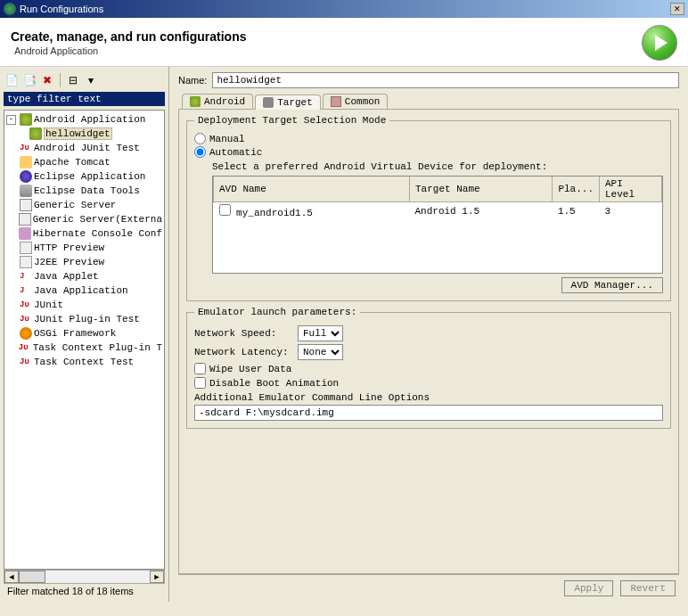 Image resolution: width=688 pixels, height=616 pixels. I want to click on network-speed-select: Full, so click(321, 333).